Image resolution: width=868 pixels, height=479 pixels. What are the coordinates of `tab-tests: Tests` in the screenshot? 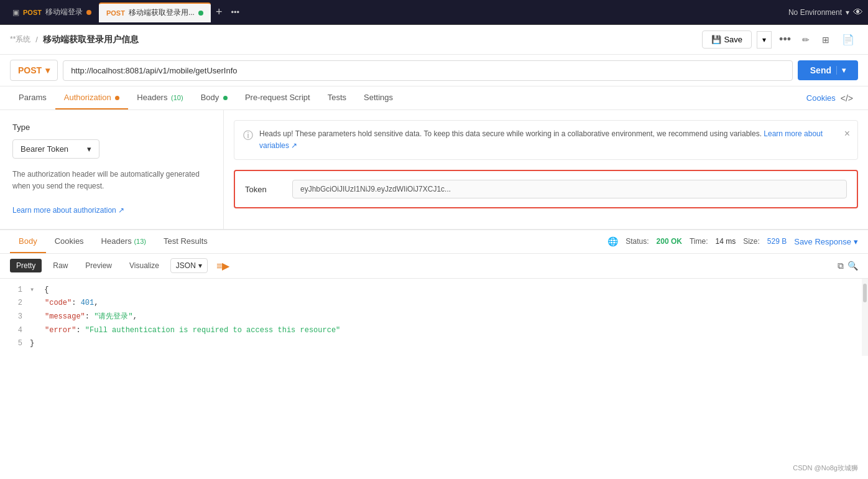 It's located at (337, 98).